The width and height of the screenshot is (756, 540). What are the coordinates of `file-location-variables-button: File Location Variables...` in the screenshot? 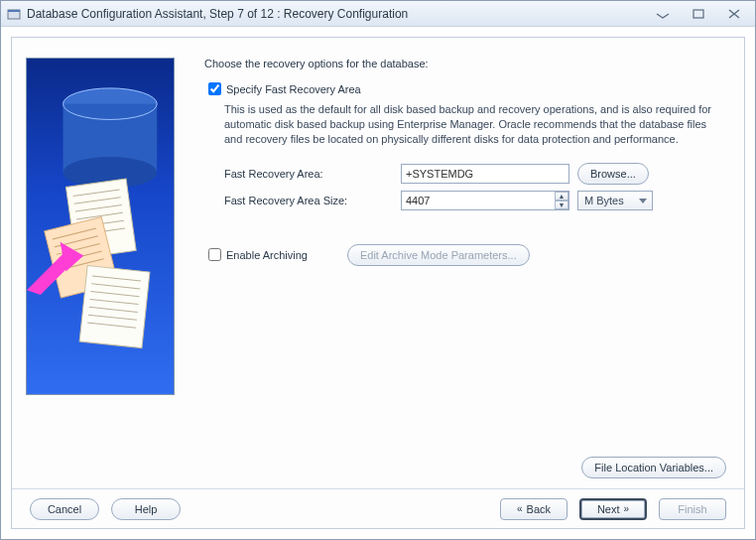 It's located at (654, 468).